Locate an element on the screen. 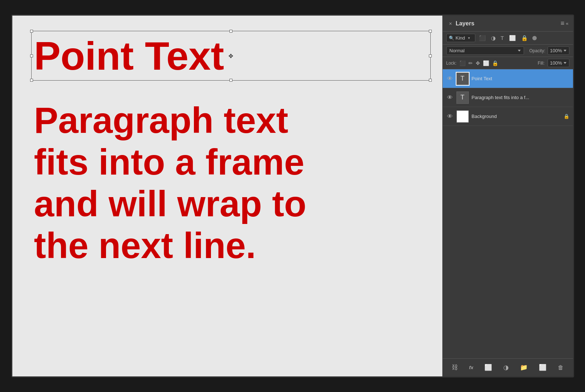  layer-item-paragraph-text: 👁 T Paragraph text fits into a f... is located at coordinates (508, 98).